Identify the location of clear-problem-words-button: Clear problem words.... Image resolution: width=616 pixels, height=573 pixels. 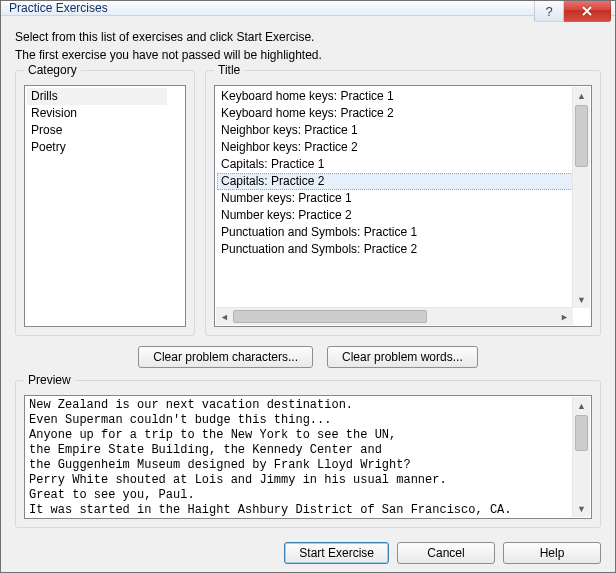
(402, 357).